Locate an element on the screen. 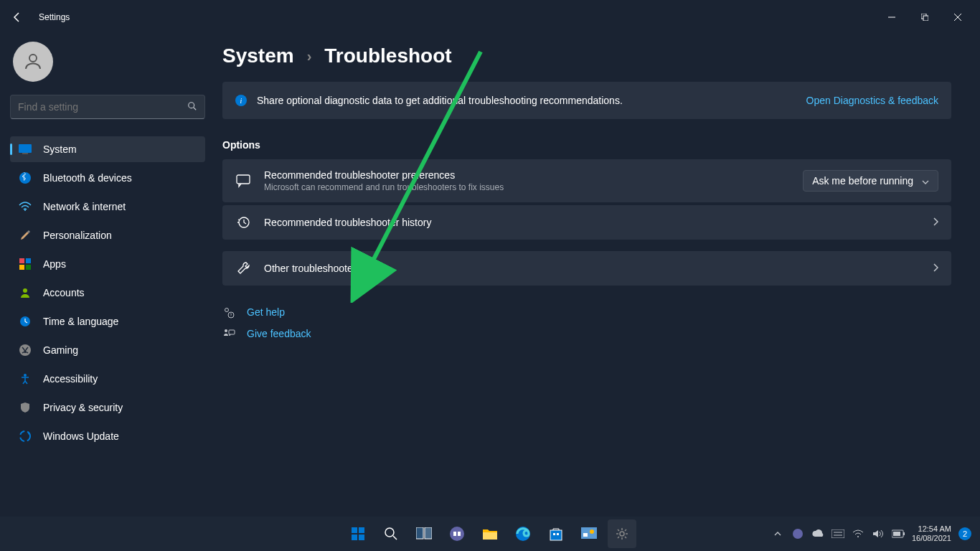 The height and width of the screenshot is (551, 980). sidebar-item-bluetooth: Bluetooth & devices is located at coordinates (108, 178).